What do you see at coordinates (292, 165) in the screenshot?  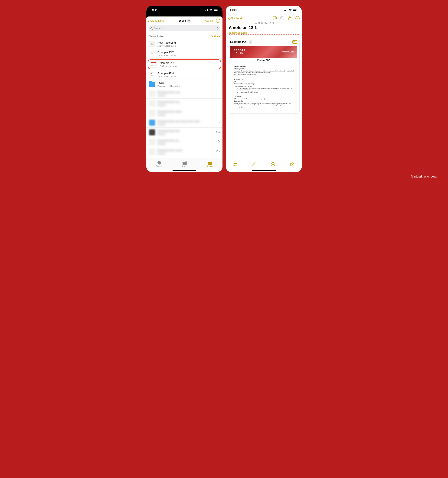 I see `compose-button` at bounding box center [292, 165].